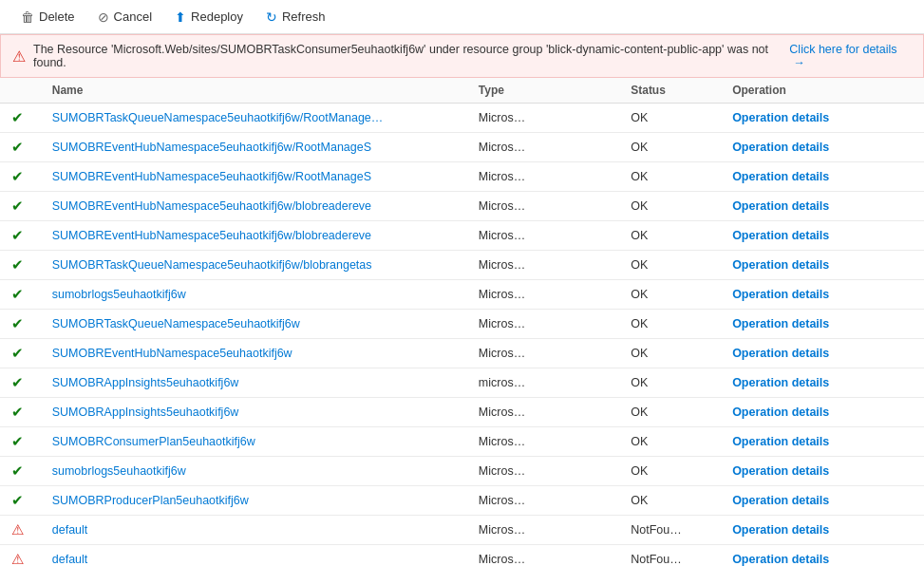  I want to click on table-row: ✔ SUMOBRTaskQueueNamespace5euhaotkifj6w/…, so click(462, 266).